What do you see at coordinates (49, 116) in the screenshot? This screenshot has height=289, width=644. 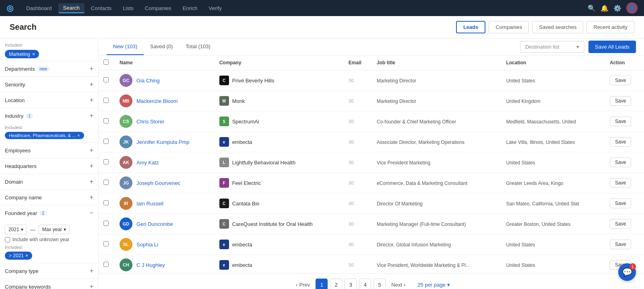 I see `sidebar-item-industry: Industry 1 +` at bounding box center [49, 116].